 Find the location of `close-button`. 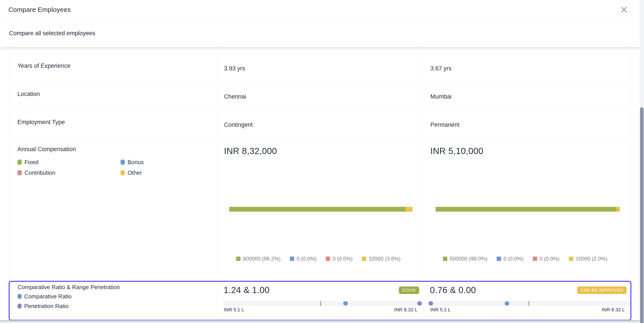

close-button is located at coordinates (624, 9).